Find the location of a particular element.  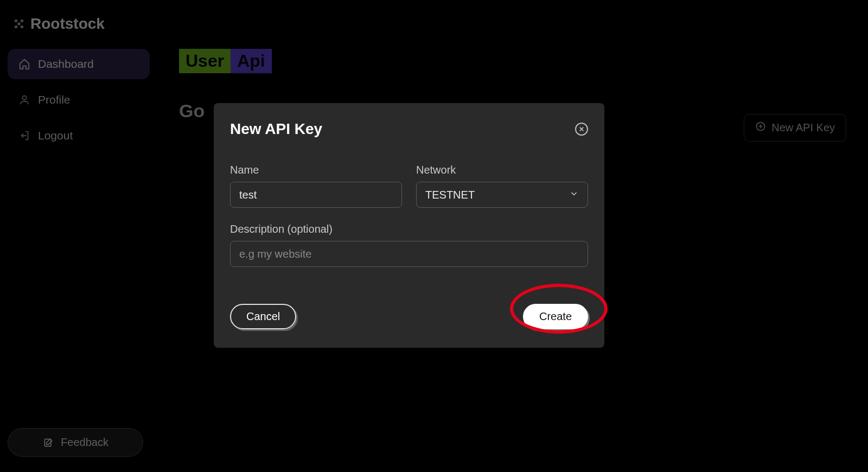

name-input is located at coordinates (316, 195).